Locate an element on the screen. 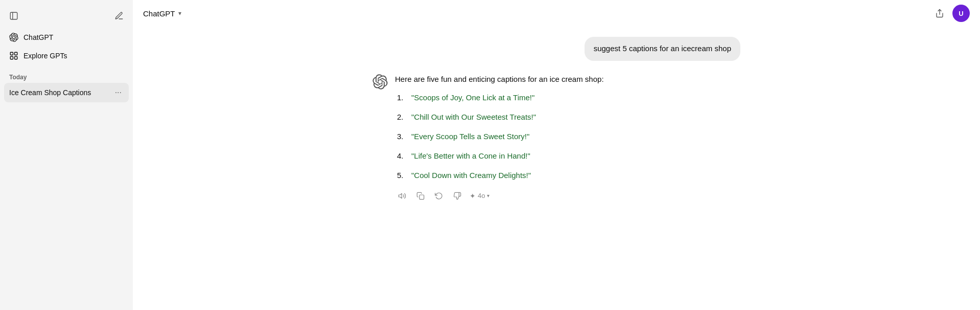 The height and width of the screenshot is (310, 980). list-item: 2. "Chill Out with Our Sweetest Treats!" is located at coordinates (569, 117).